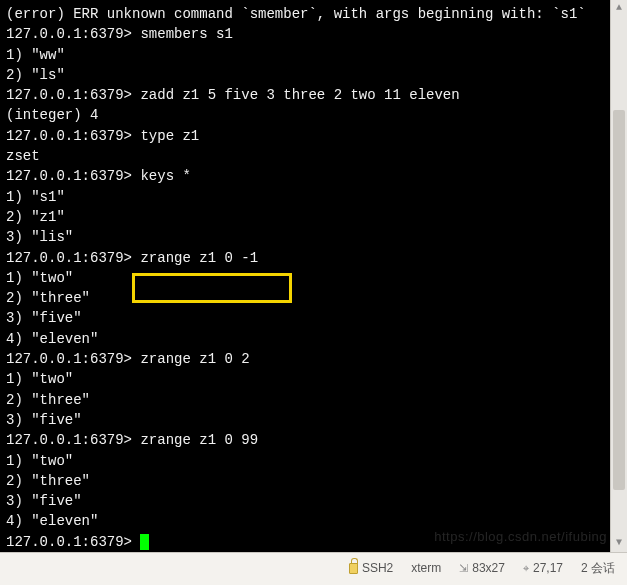 Image resolution: width=627 pixels, height=585 pixels. What do you see at coordinates (619, 300) in the screenshot?
I see `scrollbar-thumb` at bounding box center [619, 300].